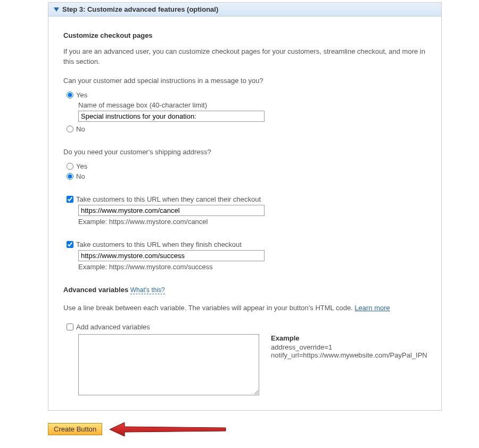  I want to click on special-no-radio, so click(70, 129).